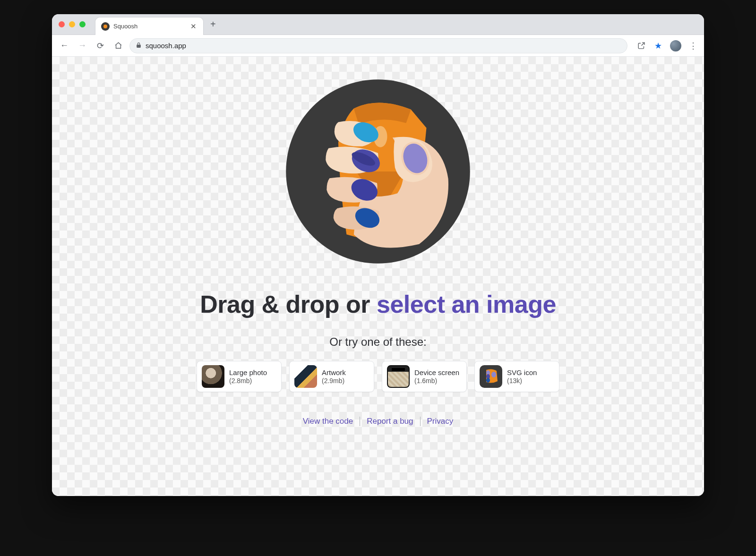 The image size is (756, 556). What do you see at coordinates (378, 342) in the screenshot?
I see `subheading: Or try one of these:` at bounding box center [378, 342].